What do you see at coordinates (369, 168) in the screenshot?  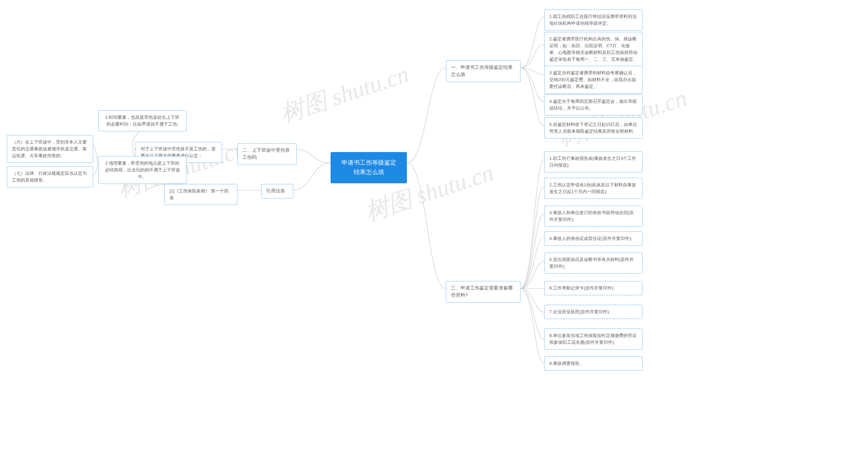 I see `root-node: 申请书工伤等级鉴定结果怎么填` at bounding box center [369, 168].